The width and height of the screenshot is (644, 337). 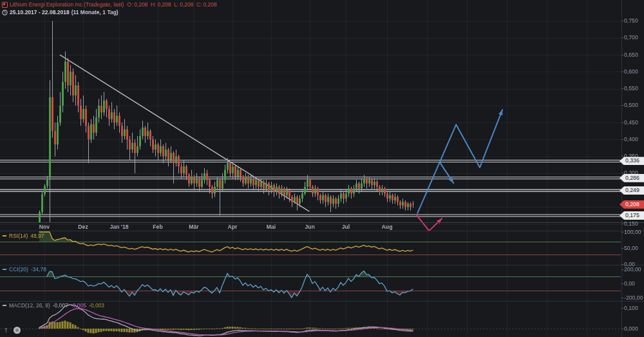 I want to click on clock-icon, so click(x=5, y=13).